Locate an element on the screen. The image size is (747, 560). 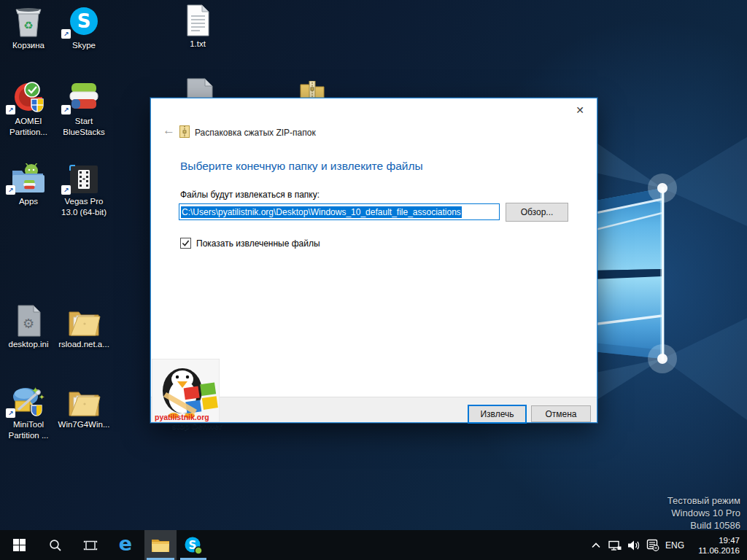
text-file-icon is located at coordinates (198, 20).